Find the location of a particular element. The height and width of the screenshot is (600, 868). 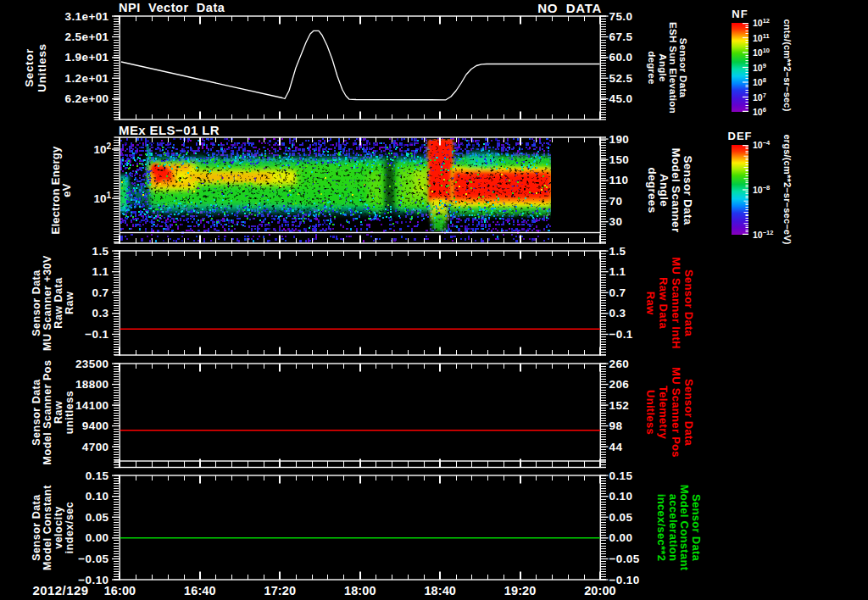

svg-text: 150 is located at coordinates (620, 159).